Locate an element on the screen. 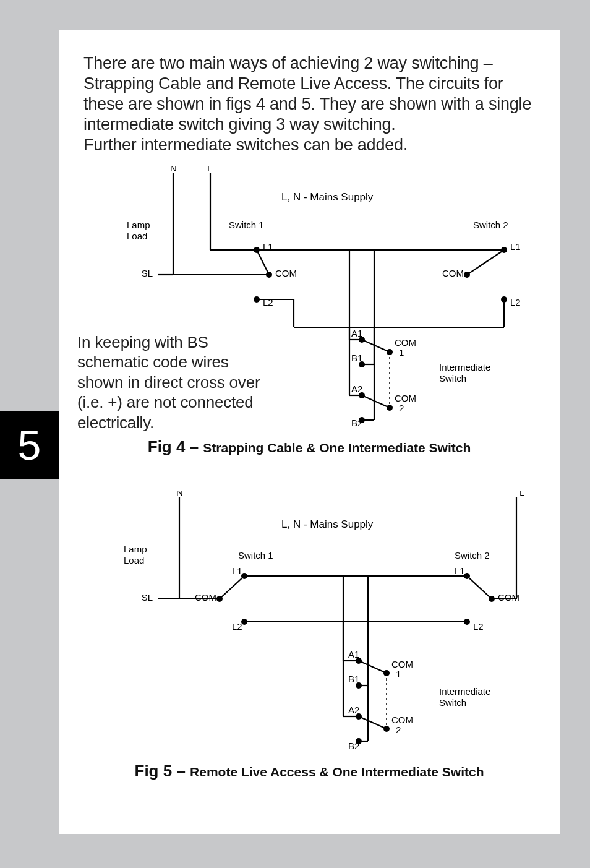  fig4-rest: Strapping Cable & One Intermediate Switc… is located at coordinates (336, 448).